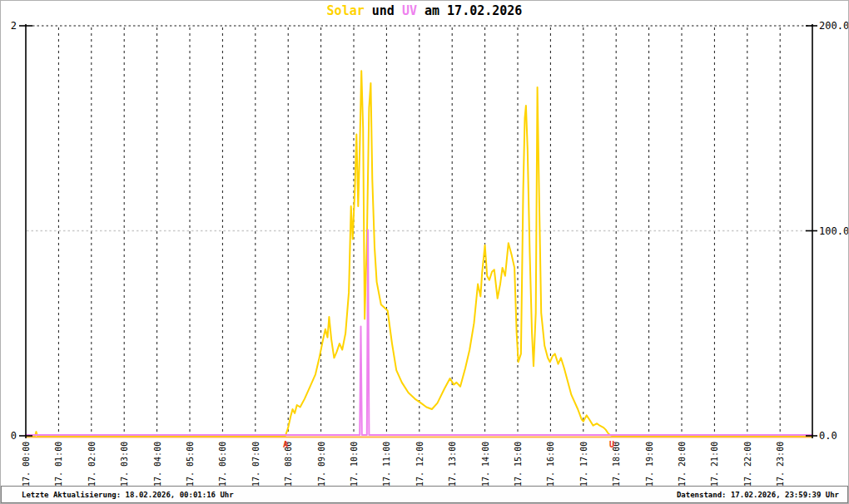 The width and height of the screenshot is (849, 504). What do you see at coordinates (256, 464) in the screenshot?
I see `x-tick-label: 17. 07:00` at bounding box center [256, 464].